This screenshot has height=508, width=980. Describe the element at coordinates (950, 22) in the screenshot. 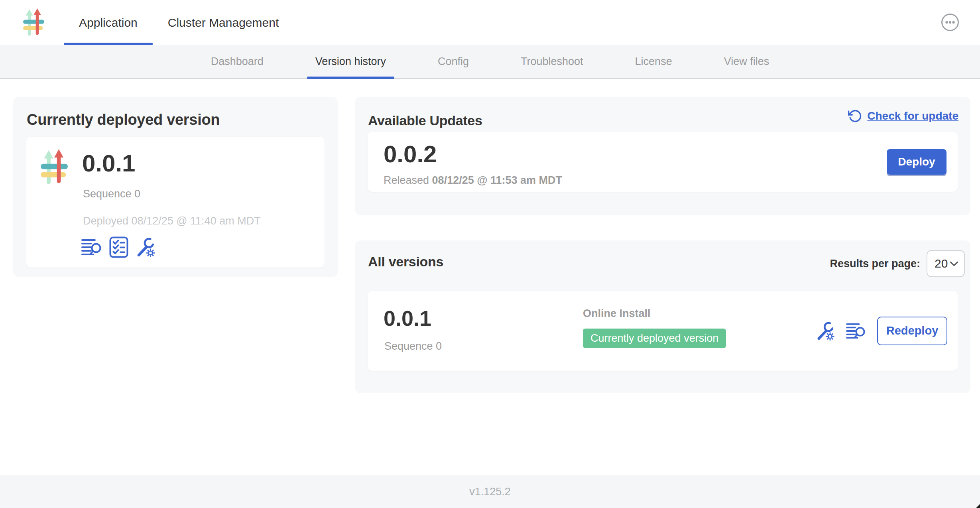

I see `ellipsis-icon` at that location.